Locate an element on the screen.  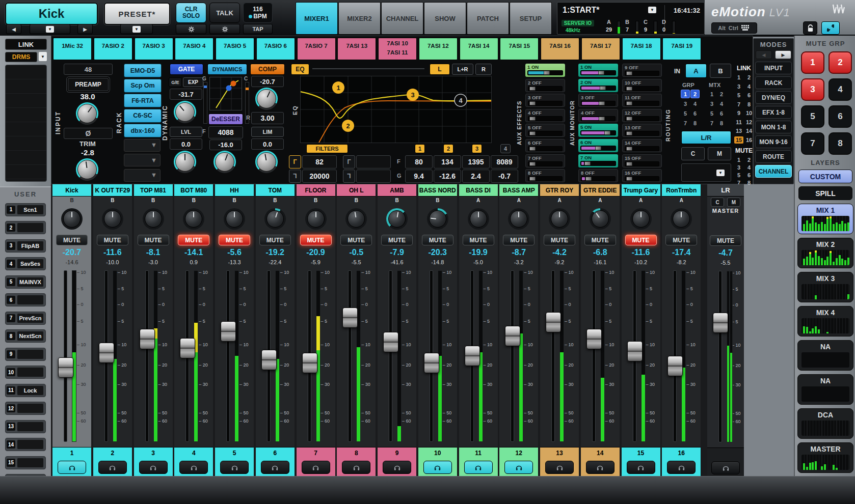
user-key-5: 5MAINVX is located at coordinates (25, 282).